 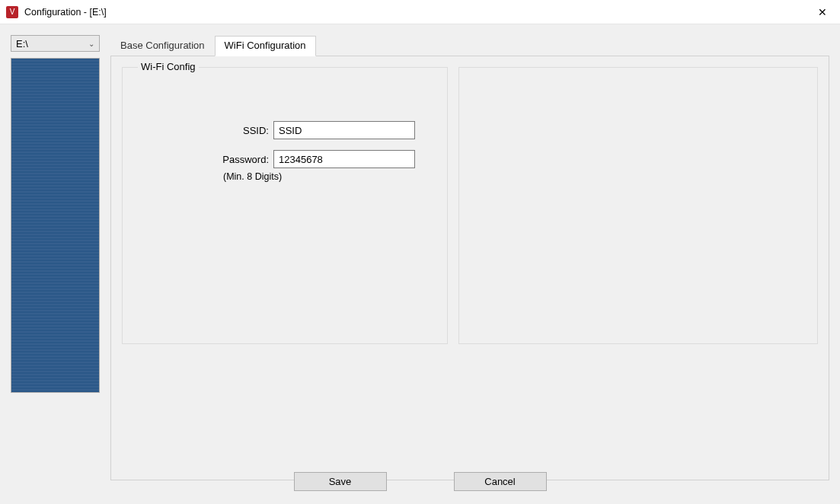 What do you see at coordinates (420, 481) in the screenshot?
I see `dialog-footer: Save Cancel` at bounding box center [420, 481].